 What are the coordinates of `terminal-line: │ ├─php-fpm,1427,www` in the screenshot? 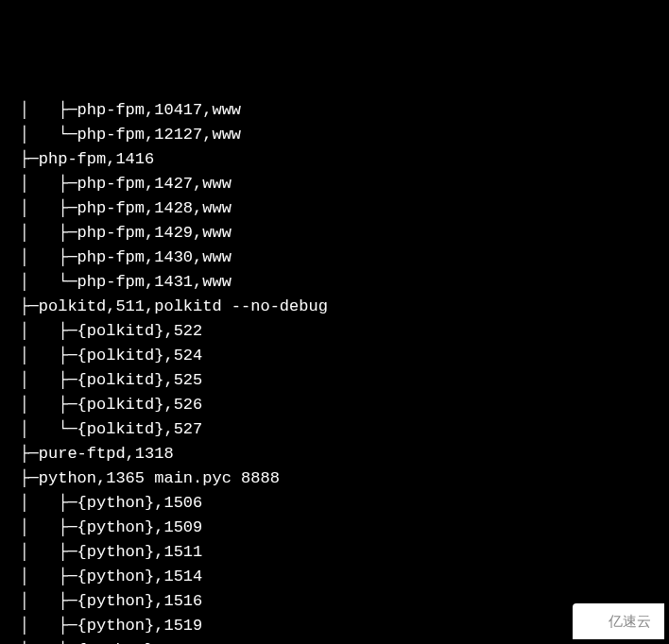 It's located at (334, 184).